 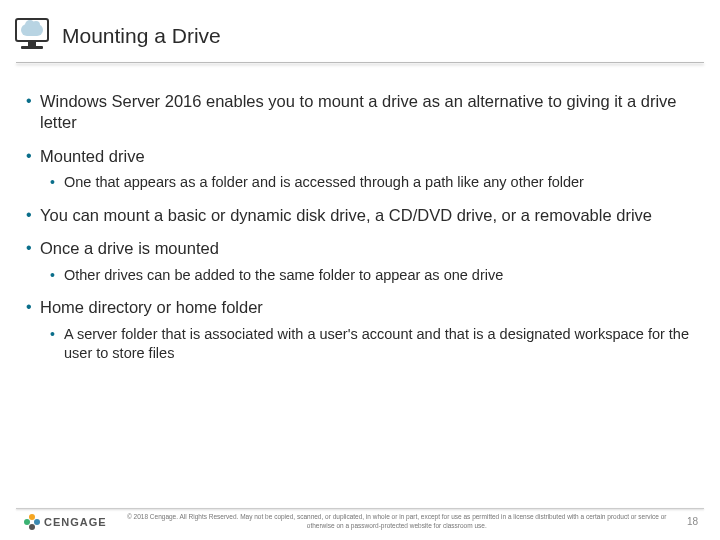 I want to click on bullet-text: Windows Server 2016 enables you to mount…, so click(x=358, y=112).